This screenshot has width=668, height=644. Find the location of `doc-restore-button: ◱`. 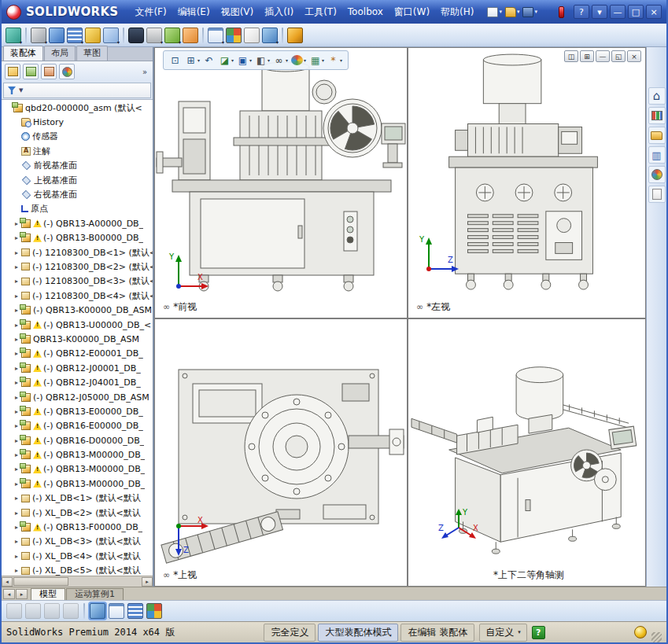

doc-restore-button: ◱ is located at coordinates (618, 57).